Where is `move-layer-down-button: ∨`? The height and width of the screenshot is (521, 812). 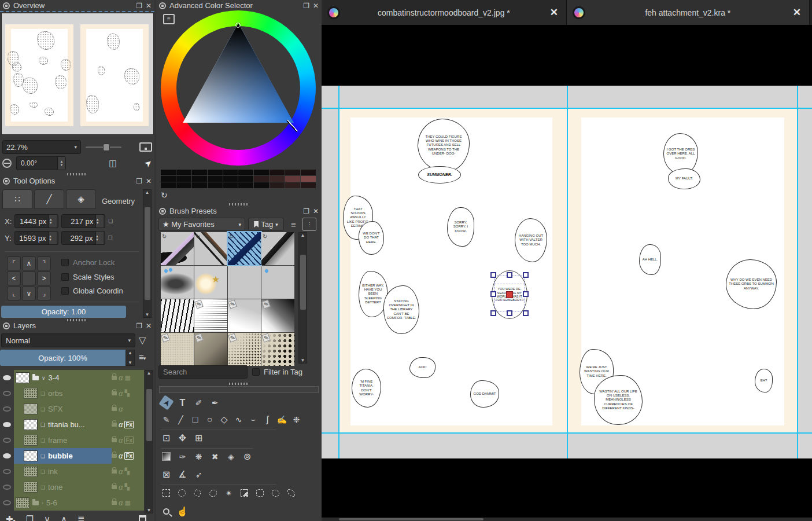 move-layer-down-button: ∨ is located at coordinates (47, 518).